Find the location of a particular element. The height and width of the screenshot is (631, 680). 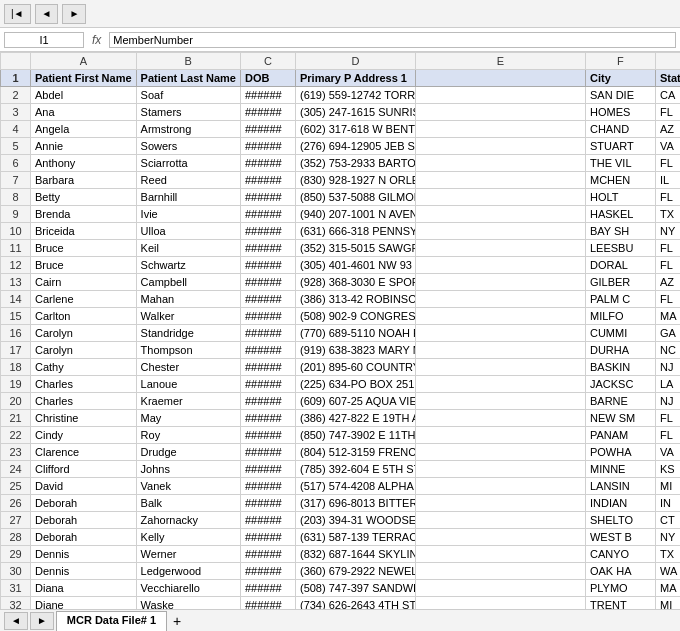

cell-C-10: ###### is located at coordinates (268, 232).